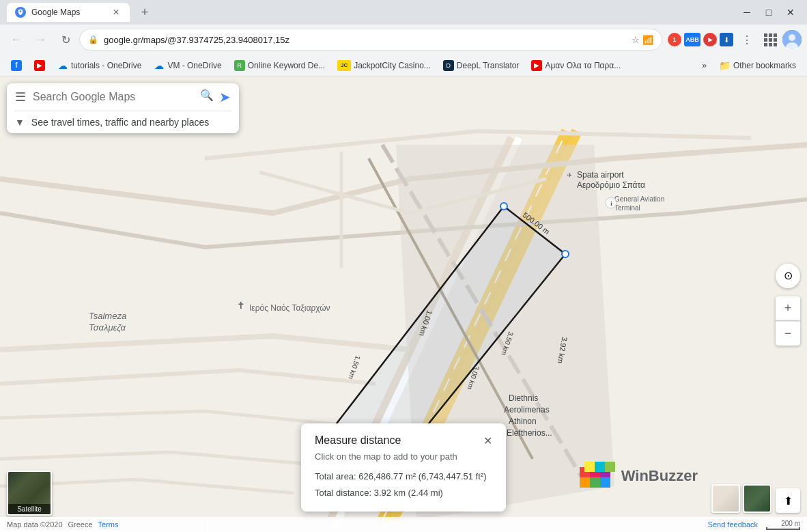 The width and height of the screenshot is (807, 532). I want to click on hamburger-icon: ☰, so click(20, 97).